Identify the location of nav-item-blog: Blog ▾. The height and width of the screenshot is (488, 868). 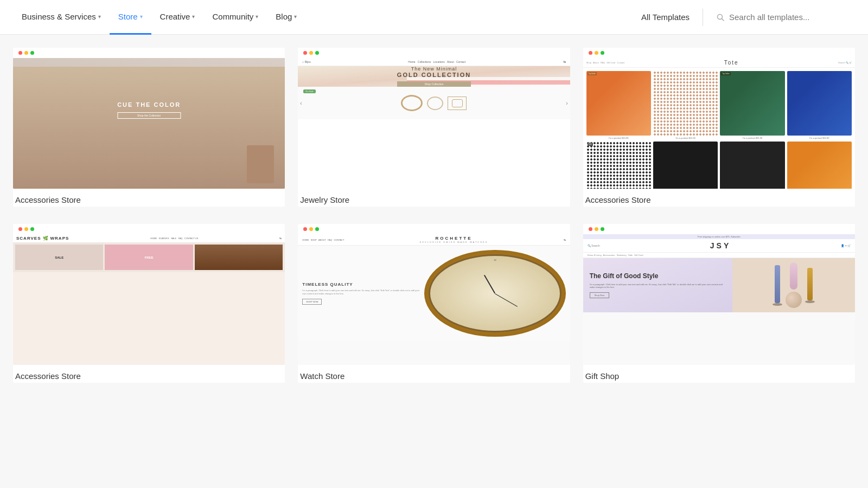
(286, 17).